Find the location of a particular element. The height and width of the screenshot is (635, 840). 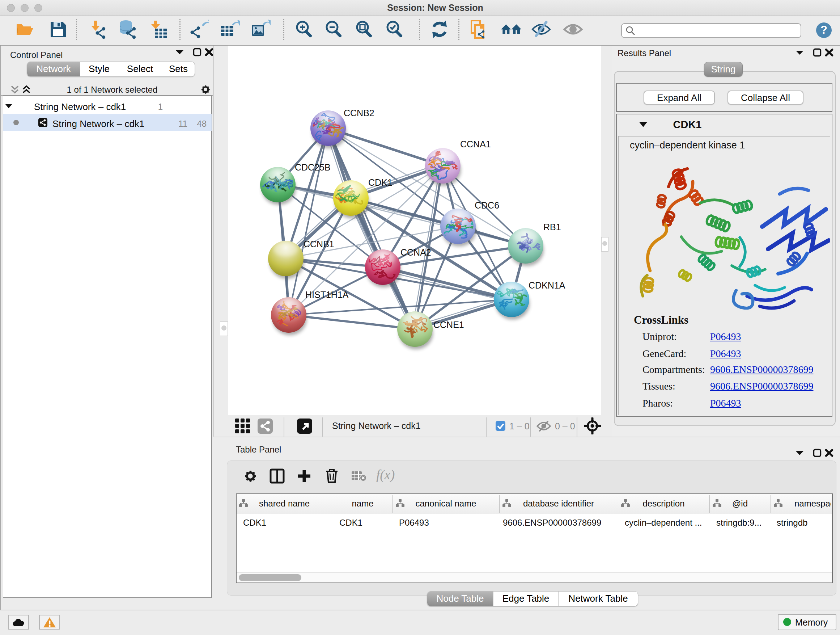

svg-text: CDC6 is located at coordinates (487, 205).